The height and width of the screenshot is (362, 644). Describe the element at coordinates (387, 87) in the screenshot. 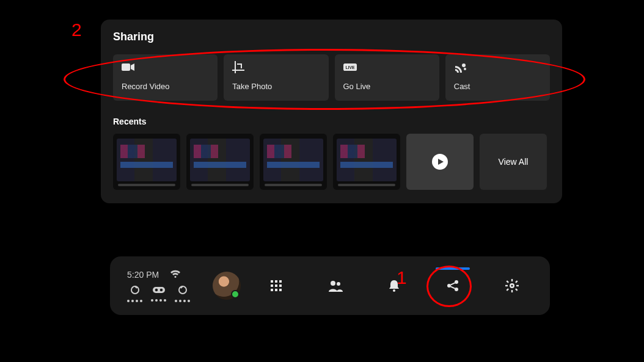

I see `go-live-label: Go Live` at that location.